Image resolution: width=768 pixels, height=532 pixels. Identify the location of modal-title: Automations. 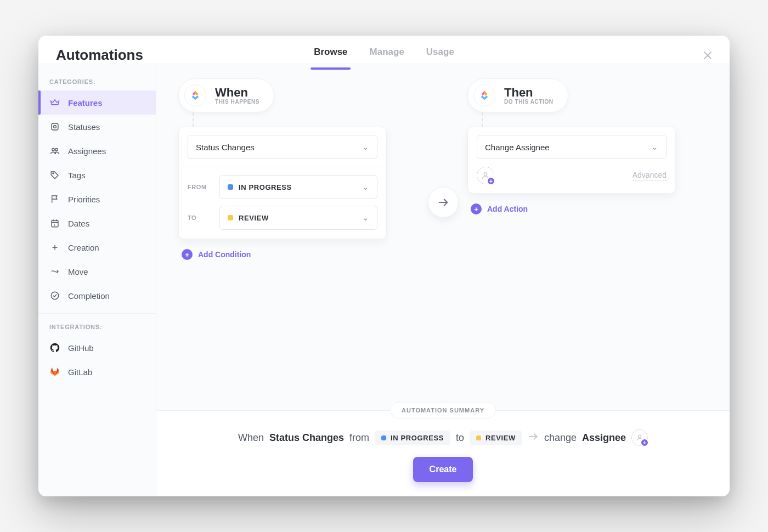
(100, 55).